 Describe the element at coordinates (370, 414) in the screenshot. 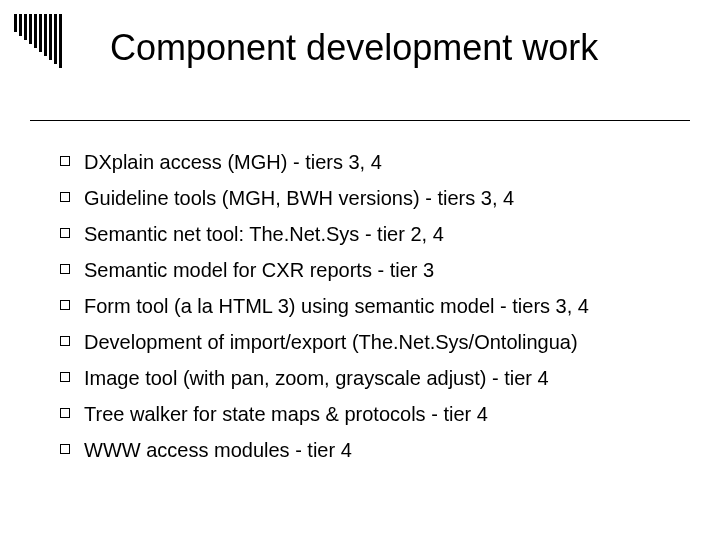

I see `list-item: Tree walker for state maps & protocols -…` at that location.